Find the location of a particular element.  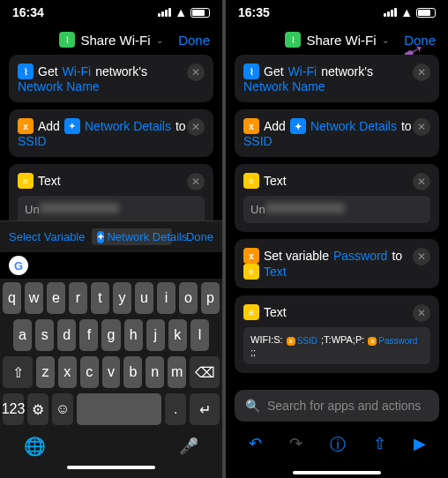

globe-icon: 🌐 is located at coordinates (35, 446).